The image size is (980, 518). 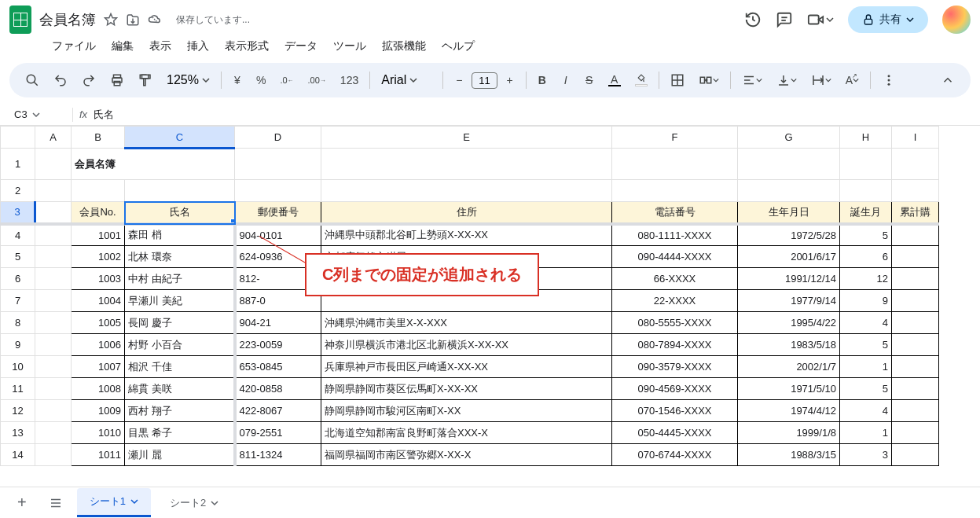 I want to click on dob-cell: 1988/3/15, so click(x=789, y=455).